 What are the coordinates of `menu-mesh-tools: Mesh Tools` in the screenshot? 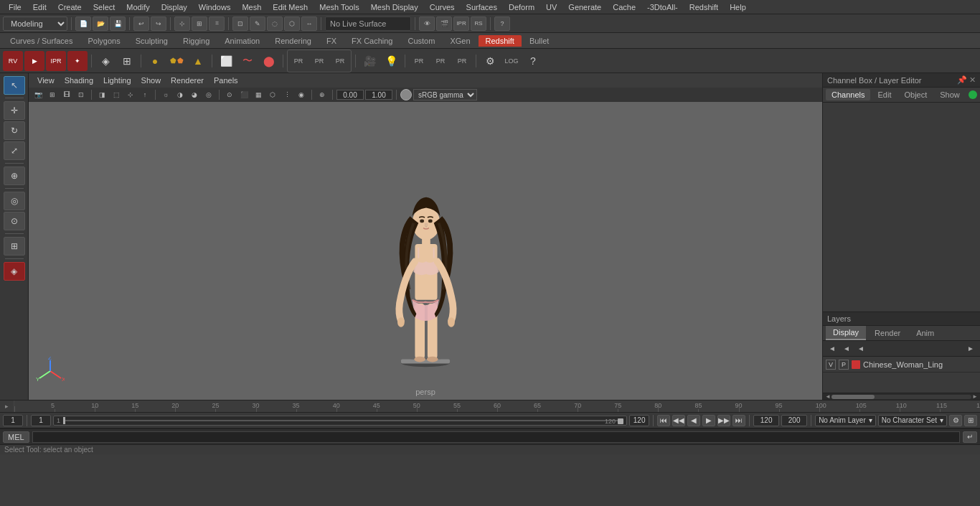 It's located at (339, 7).